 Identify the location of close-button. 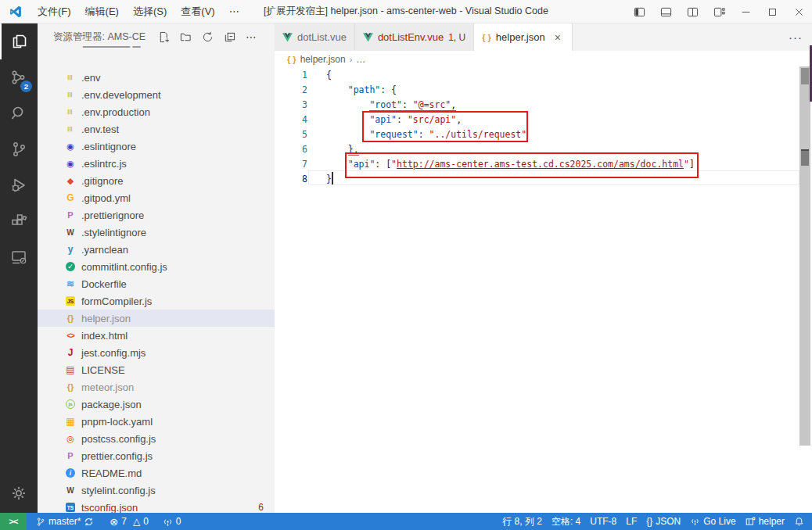
(799, 12).